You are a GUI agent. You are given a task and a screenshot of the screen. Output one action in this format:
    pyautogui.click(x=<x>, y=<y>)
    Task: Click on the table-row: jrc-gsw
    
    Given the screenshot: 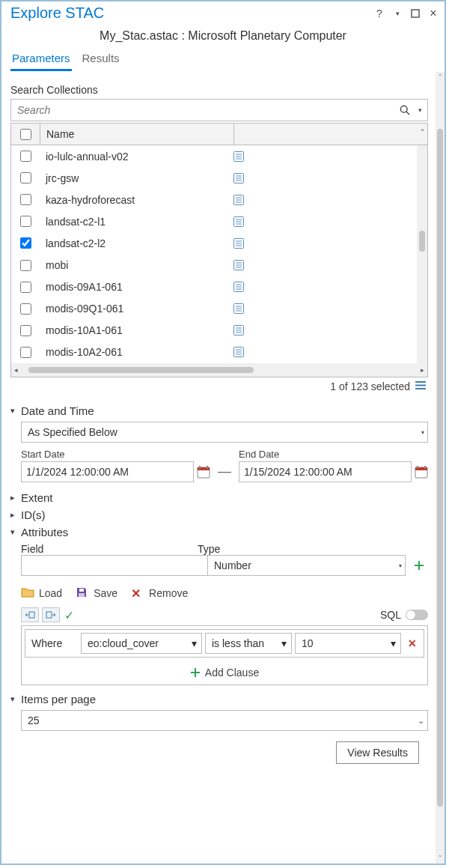 What is the action you would take?
    pyautogui.click(x=219, y=178)
    